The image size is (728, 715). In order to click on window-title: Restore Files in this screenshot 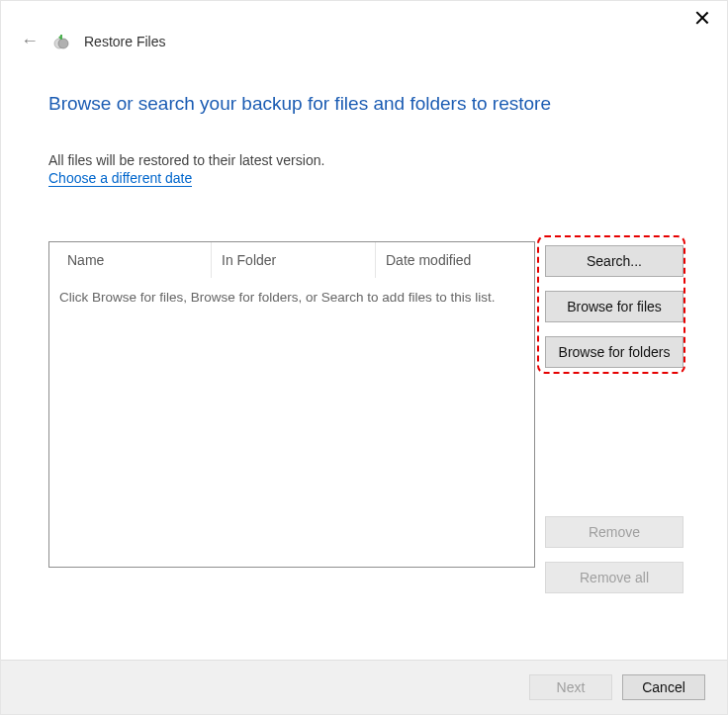, I will do `click(125, 42)`.